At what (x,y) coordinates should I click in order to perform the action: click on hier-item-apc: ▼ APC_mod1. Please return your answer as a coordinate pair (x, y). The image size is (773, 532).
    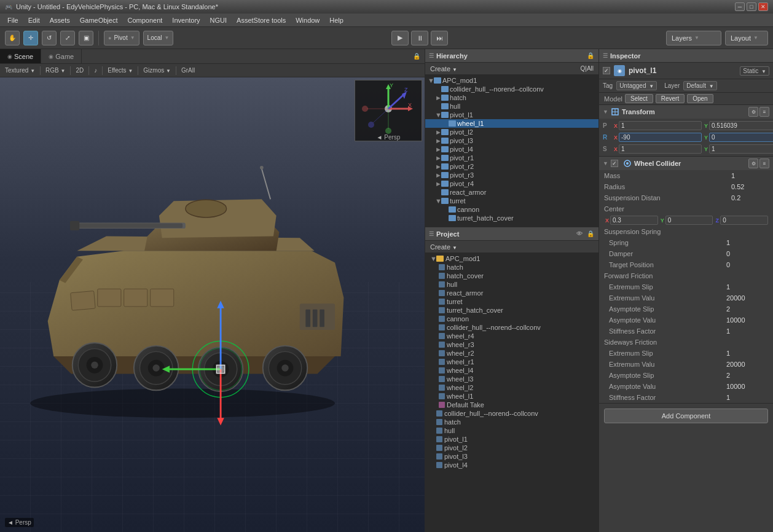
    Looking at the image, I should click on (512, 80).